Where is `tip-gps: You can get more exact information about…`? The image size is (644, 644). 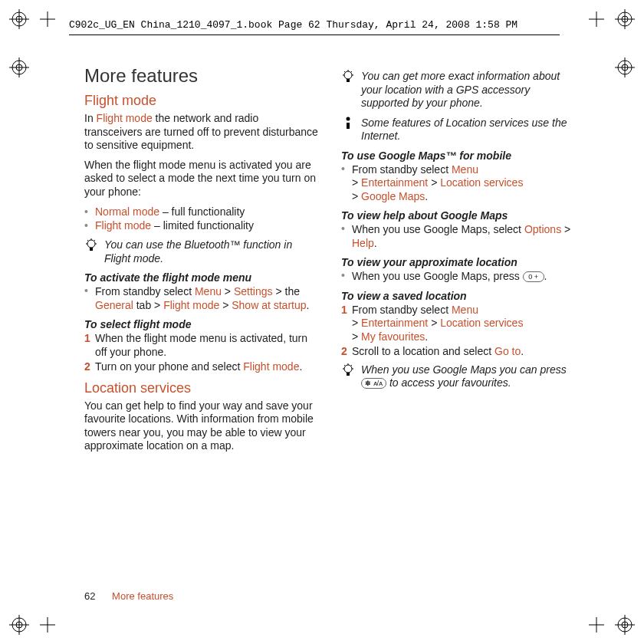 tip-gps: You can get more exact information about… is located at coordinates (458, 90).